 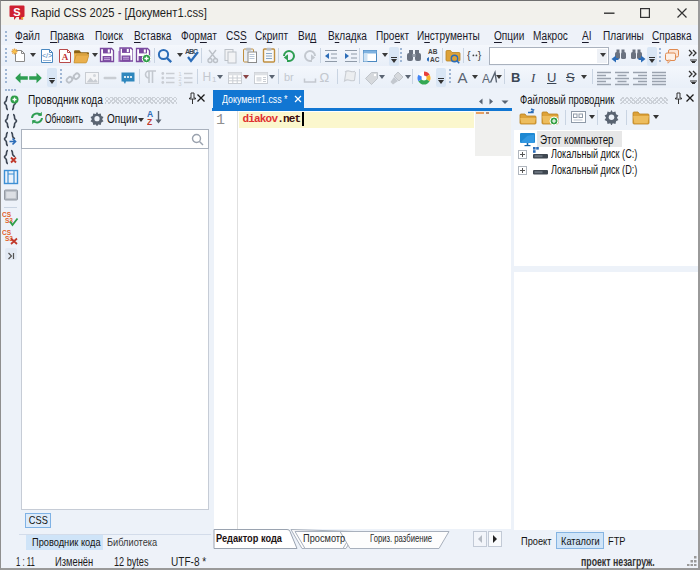 What do you see at coordinates (150, 122) in the screenshot?
I see `svg-text: Z` at bounding box center [150, 122].